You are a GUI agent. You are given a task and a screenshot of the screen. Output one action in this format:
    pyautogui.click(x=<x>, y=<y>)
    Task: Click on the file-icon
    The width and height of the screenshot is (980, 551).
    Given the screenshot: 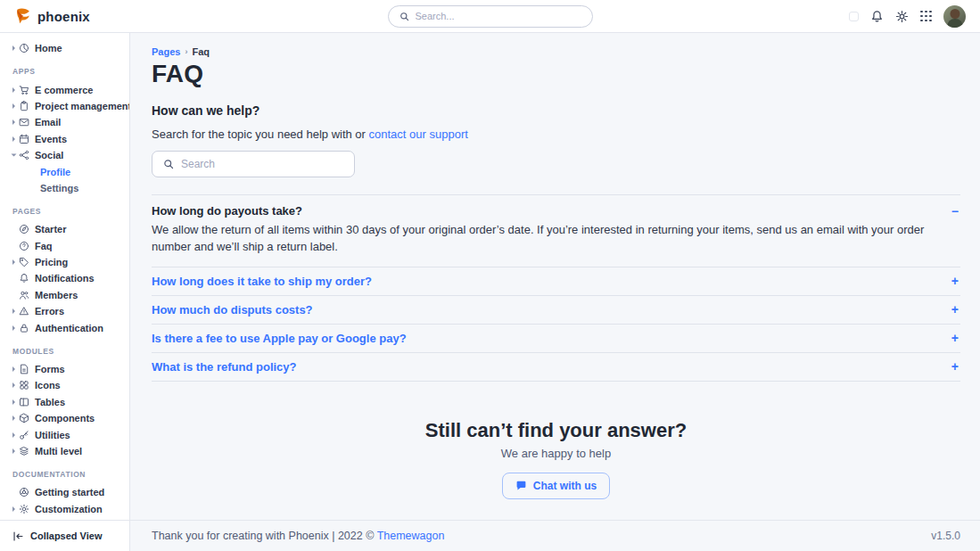 What is the action you would take?
    pyautogui.click(x=24, y=369)
    